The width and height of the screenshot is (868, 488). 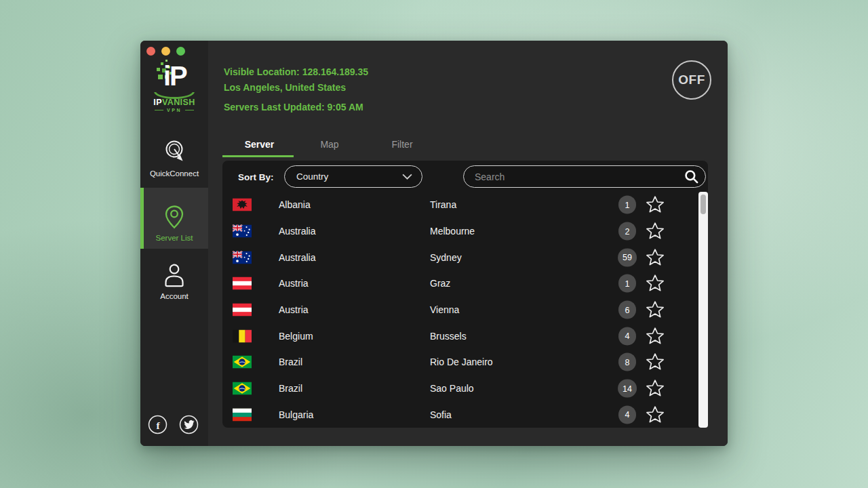 I want to click on row-city: Tirana, so click(x=443, y=205).